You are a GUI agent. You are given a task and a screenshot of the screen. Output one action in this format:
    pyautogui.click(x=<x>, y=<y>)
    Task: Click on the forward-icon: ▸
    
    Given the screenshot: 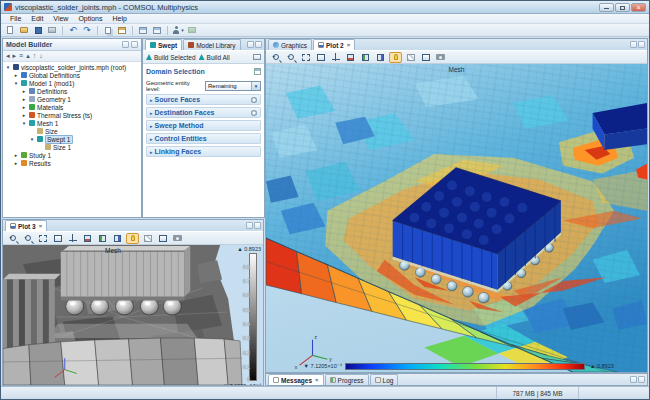 What is the action you would take?
    pyautogui.click(x=15, y=56)
    